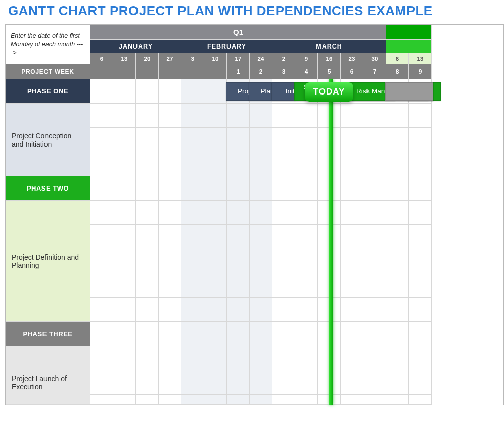  I want to click on pw: 6, so click(352, 72).